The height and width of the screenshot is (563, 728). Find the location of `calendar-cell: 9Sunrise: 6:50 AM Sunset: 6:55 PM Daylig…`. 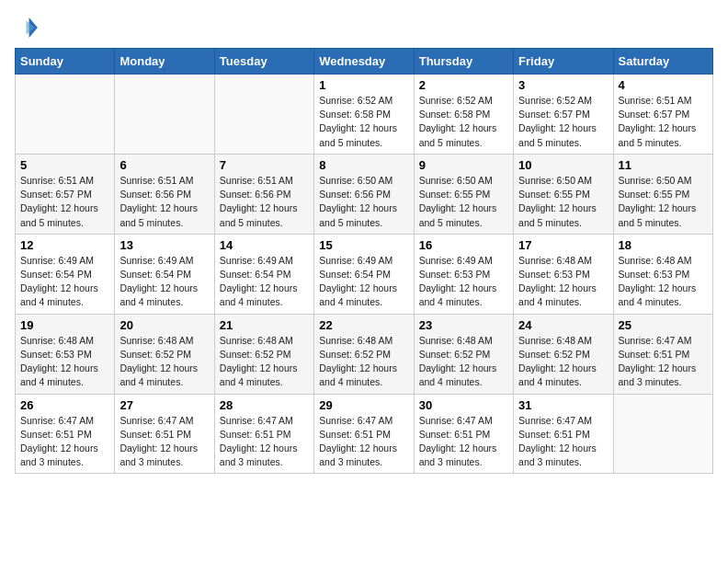

calendar-cell: 9Sunrise: 6:50 AM Sunset: 6:55 PM Daylig… is located at coordinates (463, 193).